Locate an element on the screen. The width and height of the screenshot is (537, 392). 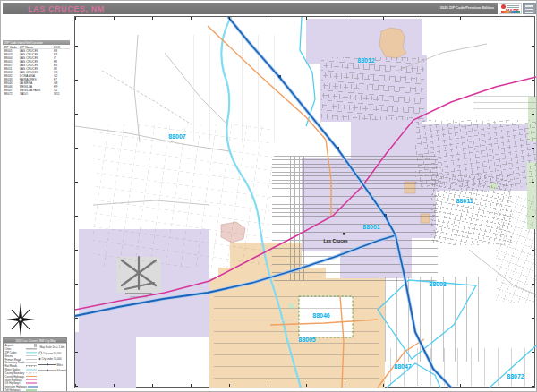
us-70-east is located at coordinates (435, 147).